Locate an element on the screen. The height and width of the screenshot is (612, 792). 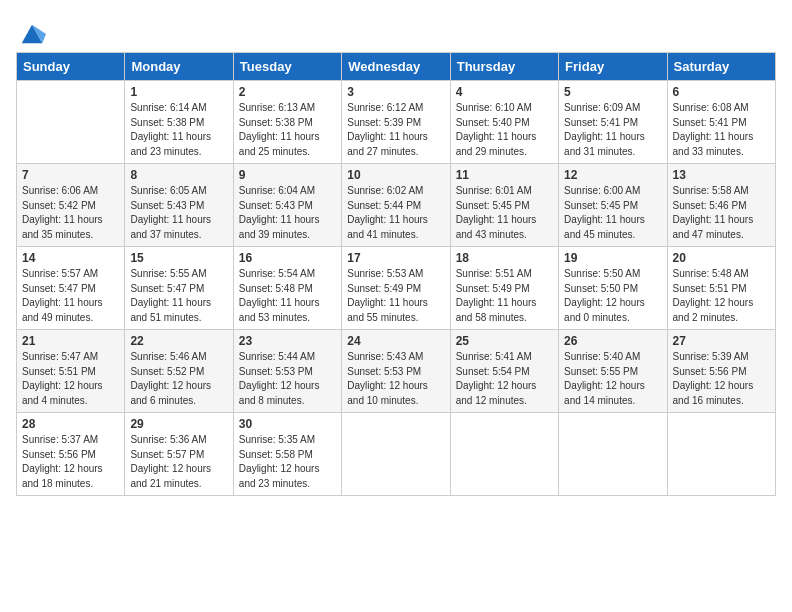
cell-info: Sunrise: 5:47 AM Sunset: 5:51 PM Dayligh… is located at coordinates (70, 379).